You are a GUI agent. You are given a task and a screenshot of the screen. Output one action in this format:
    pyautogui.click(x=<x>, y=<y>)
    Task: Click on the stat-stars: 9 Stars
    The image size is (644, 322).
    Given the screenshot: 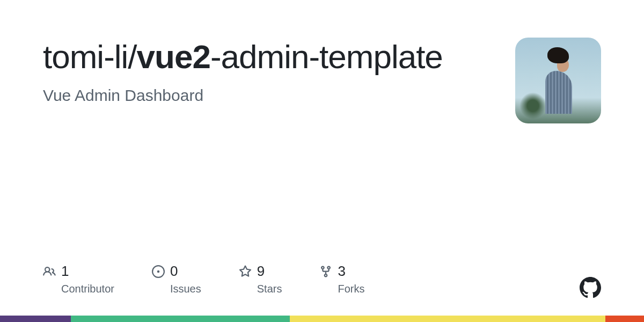 What is the action you would take?
    pyautogui.click(x=261, y=279)
    